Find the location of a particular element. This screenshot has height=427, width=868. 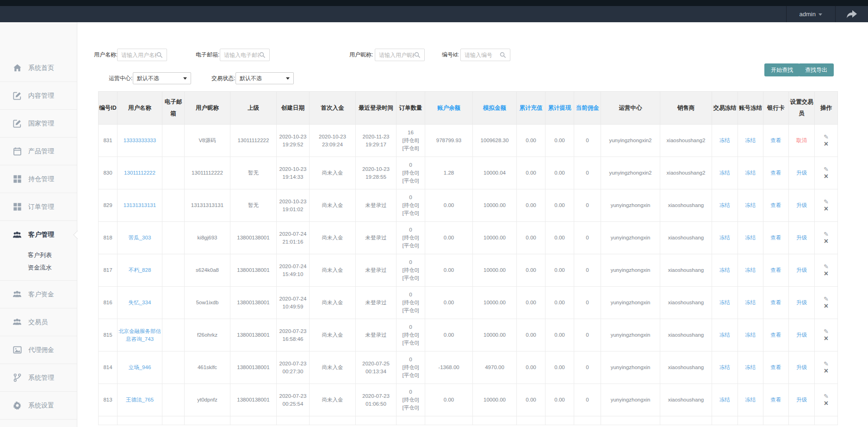

sidebar-subitem-fund-flow: 资金流水 is located at coordinates (52, 268).